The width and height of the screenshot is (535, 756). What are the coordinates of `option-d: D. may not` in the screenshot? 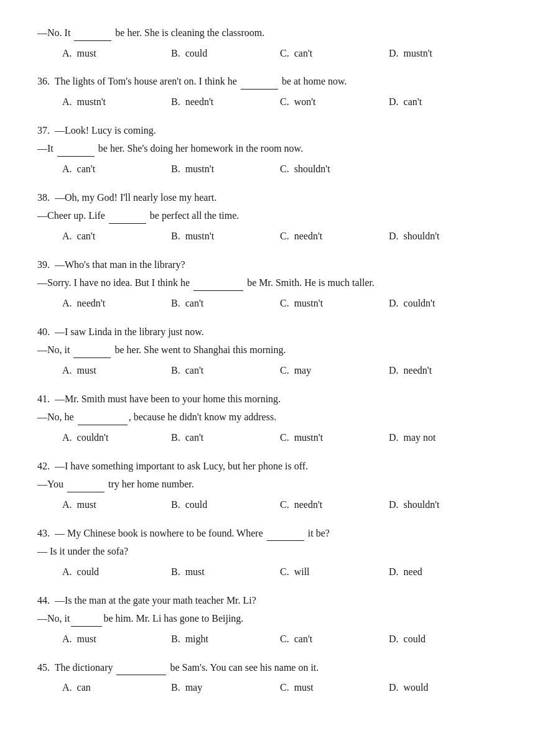 It's located at (443, 438).